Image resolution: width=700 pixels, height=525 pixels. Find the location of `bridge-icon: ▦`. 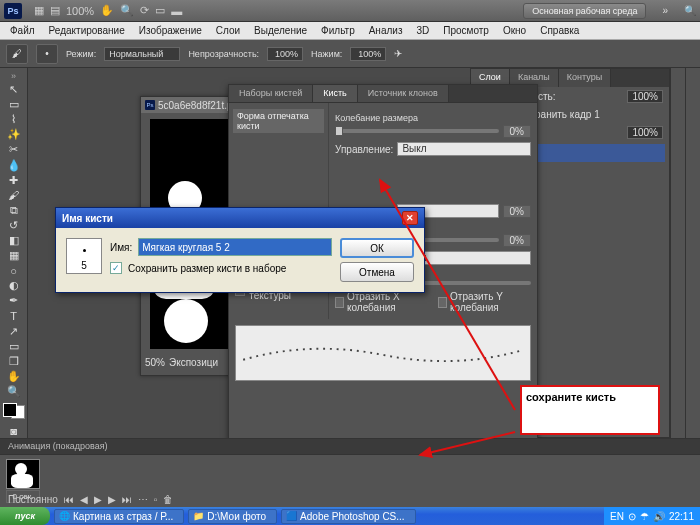

bridge-icon: ▦ is located at coordinates (39, 10).